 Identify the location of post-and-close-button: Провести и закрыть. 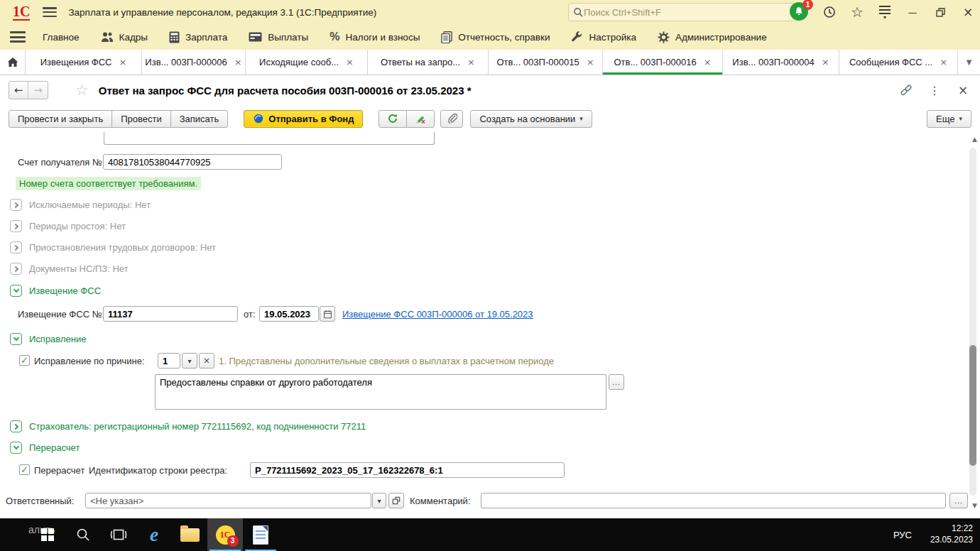
(60, 119).